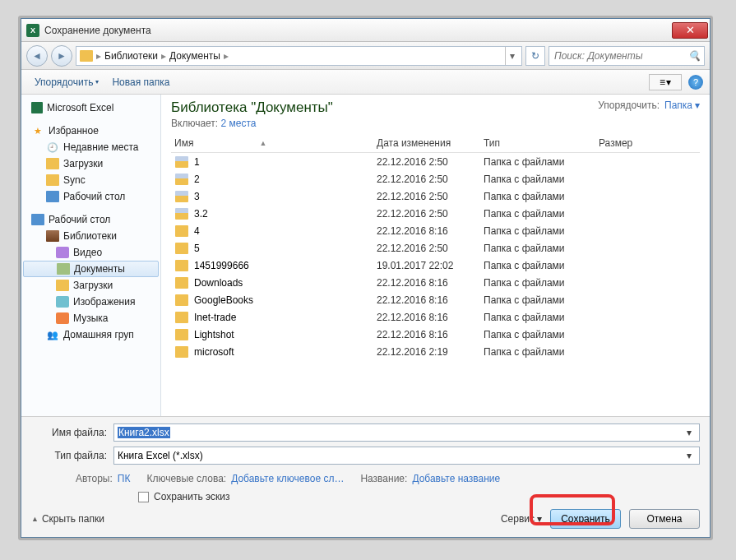  What do you see at coordinates (195, 56) in the screenshot?
I see `breadcrumb-documents: Документы` at bounding box center [195, 56].